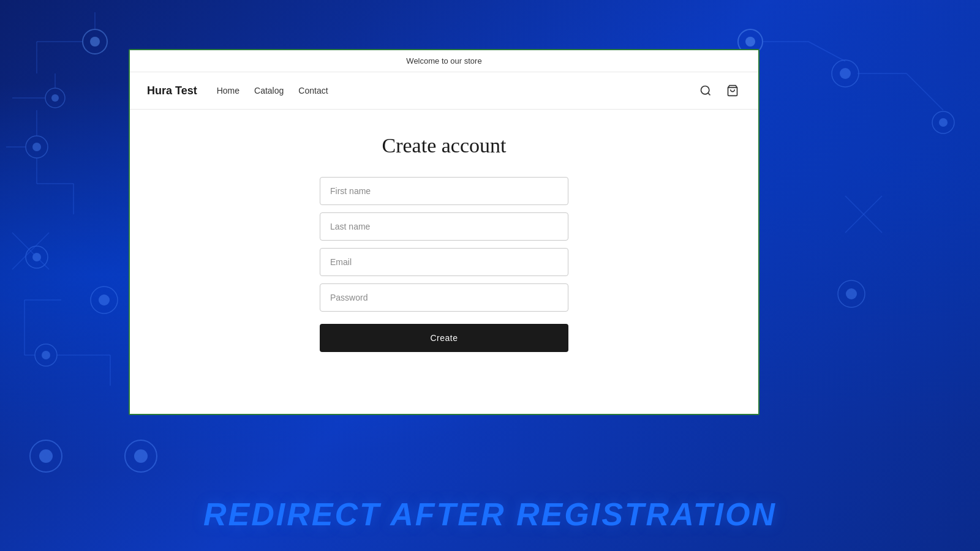 This screenshot has width=980, height=551. Describe the element at coordinates (172, 91) in the screenshot. I see `store-logo: Hura Test` at that location.